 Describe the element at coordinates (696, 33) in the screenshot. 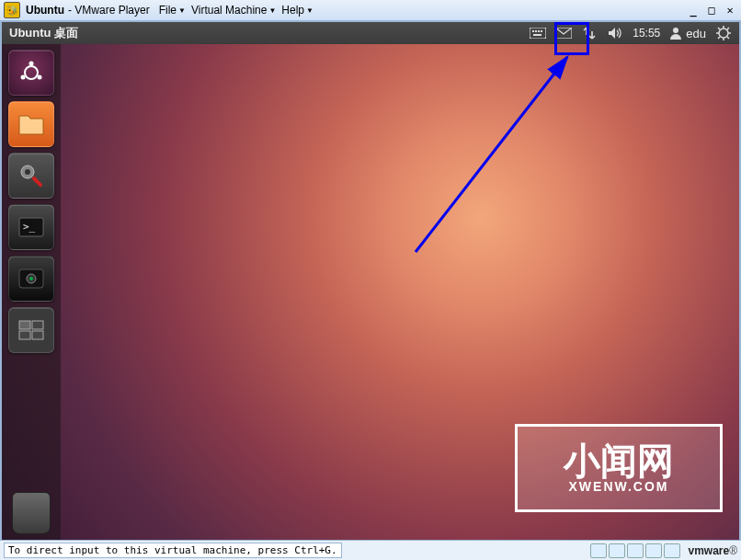

I see `user-name: edu` at that location.